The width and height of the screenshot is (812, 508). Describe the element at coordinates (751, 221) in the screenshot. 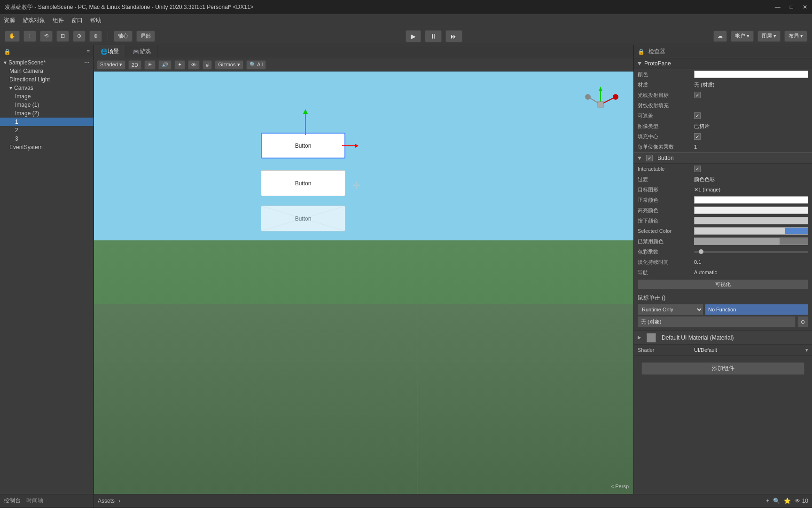

I see `pressed-color-swatch` at that location.